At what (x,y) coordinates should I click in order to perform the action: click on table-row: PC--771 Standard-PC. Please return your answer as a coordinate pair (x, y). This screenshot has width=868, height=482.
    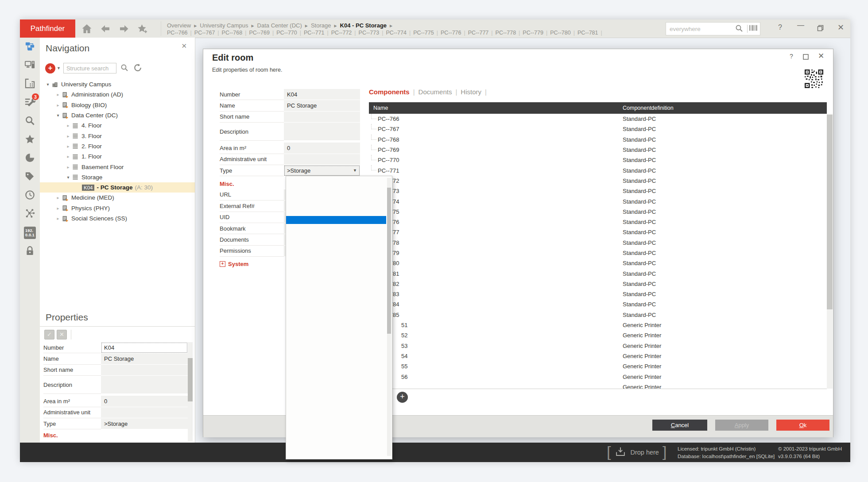
    Looking at the image, I should click on (598, 170).